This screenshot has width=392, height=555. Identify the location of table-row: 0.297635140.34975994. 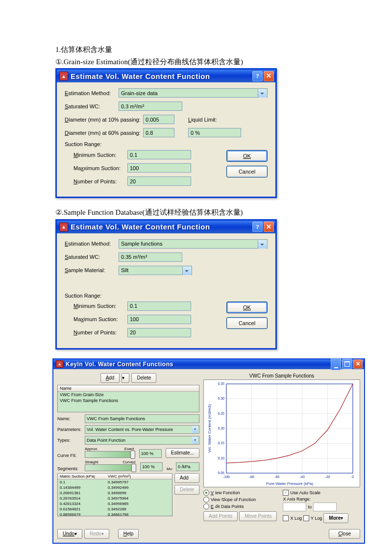
(115, 498).